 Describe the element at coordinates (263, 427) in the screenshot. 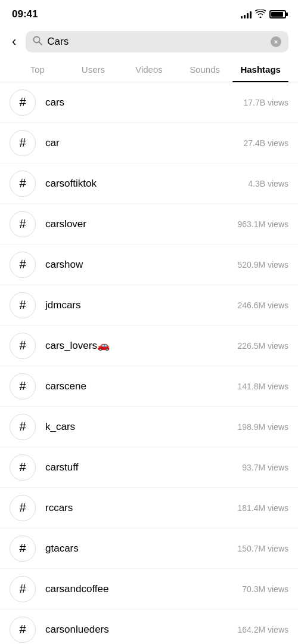

I see `hashtag-views: 198.9M views` at that location.